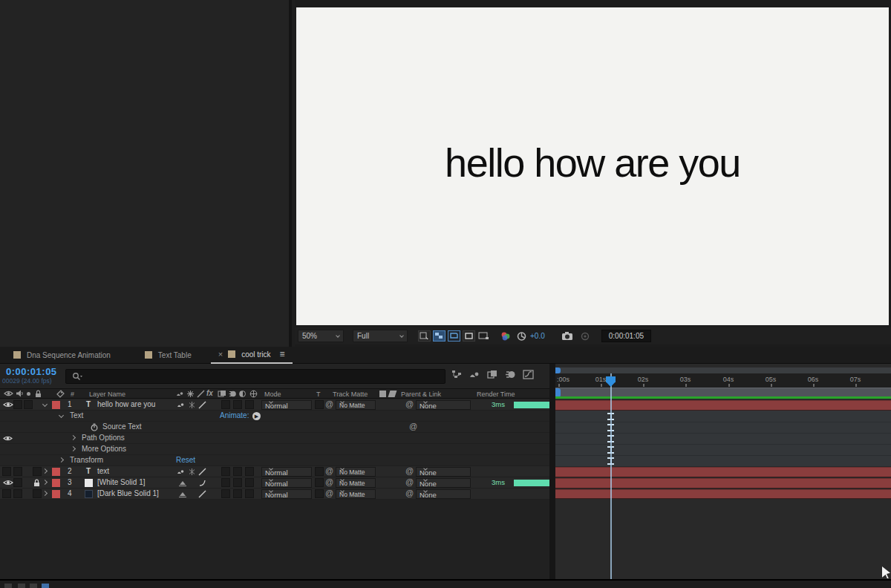 Image resolution: width=891 pixels, height=588 pixels. Describe the element at coordinates (627, 336) in the screenshot. I see `viewer-timecode: 0:00:01:05` at that location.